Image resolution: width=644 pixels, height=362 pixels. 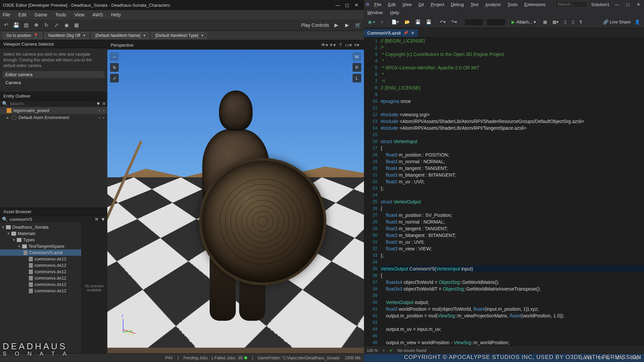 I want to click on vp-p-button: P, so click(x=357, y=67).